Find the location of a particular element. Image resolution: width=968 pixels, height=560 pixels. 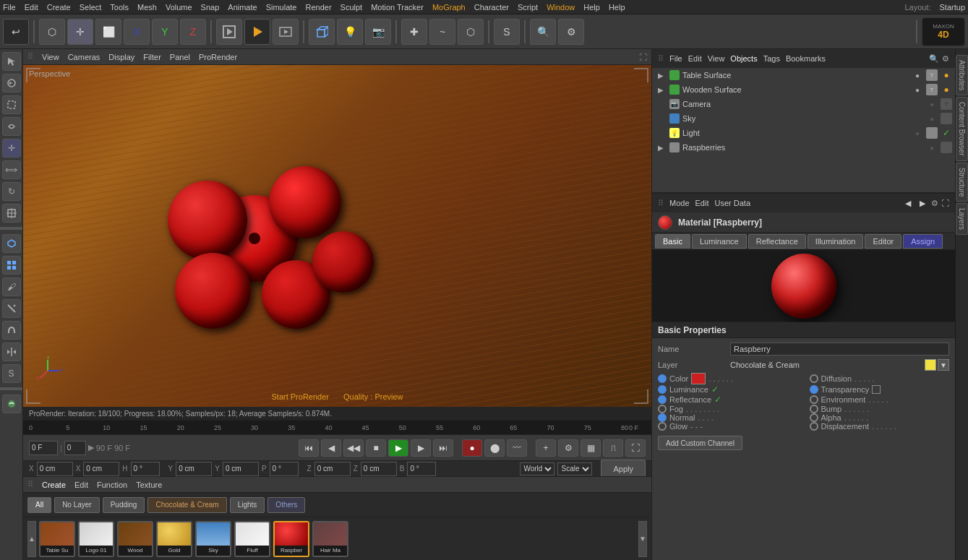

vtab-content-browser: Content Browser is located at coordinates (961, 129).